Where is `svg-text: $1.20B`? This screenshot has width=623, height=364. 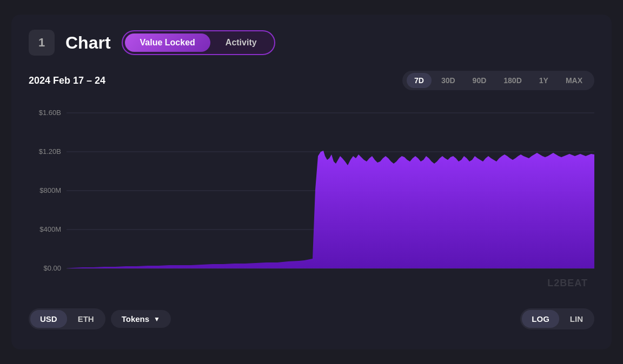
svg-text: $1.20B is located at coordinates (50, 151).